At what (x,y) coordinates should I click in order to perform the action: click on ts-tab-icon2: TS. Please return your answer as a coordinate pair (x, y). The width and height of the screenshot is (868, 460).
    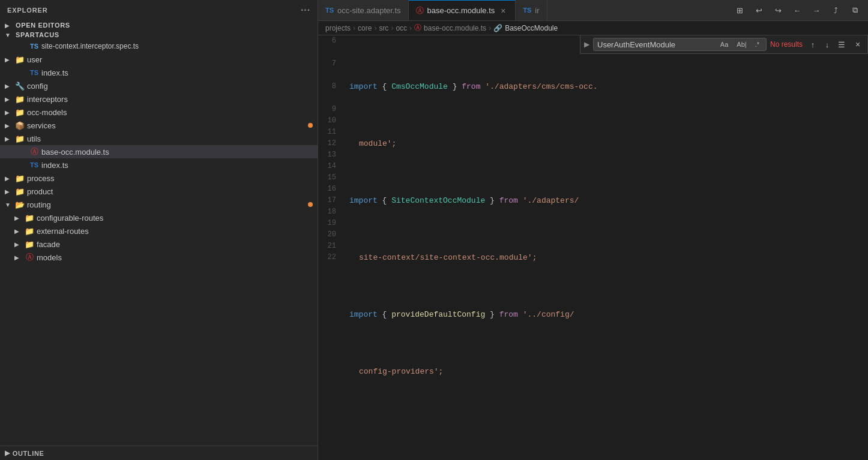
    Looking at the image, I should click on (527, 10).